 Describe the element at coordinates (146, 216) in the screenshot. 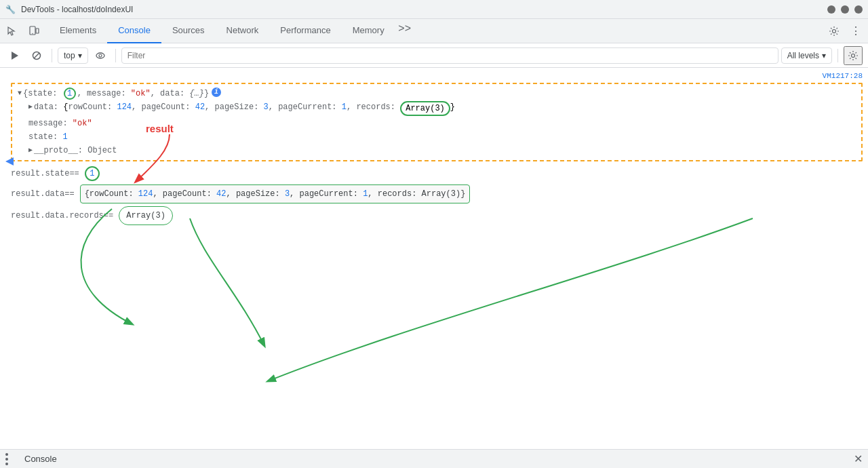

I see `records-expression-value: Array(3)` at that location.